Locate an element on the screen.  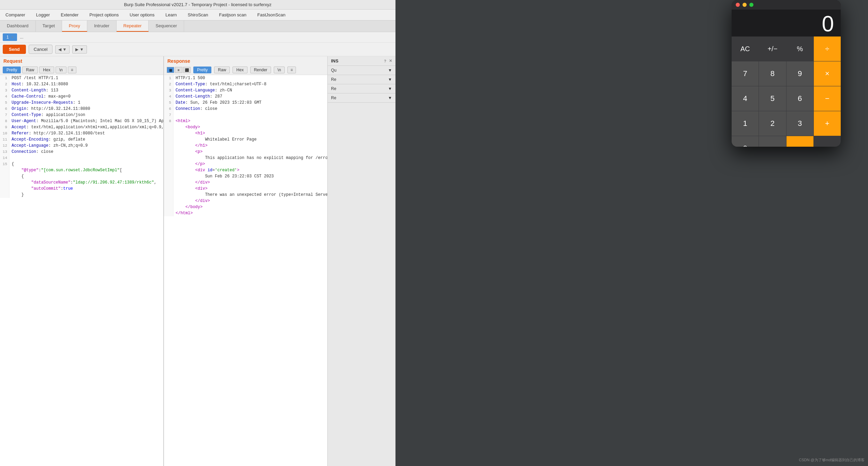
resp-line-5: 5 Date: Sun, 26 Feb 2023 15:22:03 GMT is located at coordinates (245, 103).